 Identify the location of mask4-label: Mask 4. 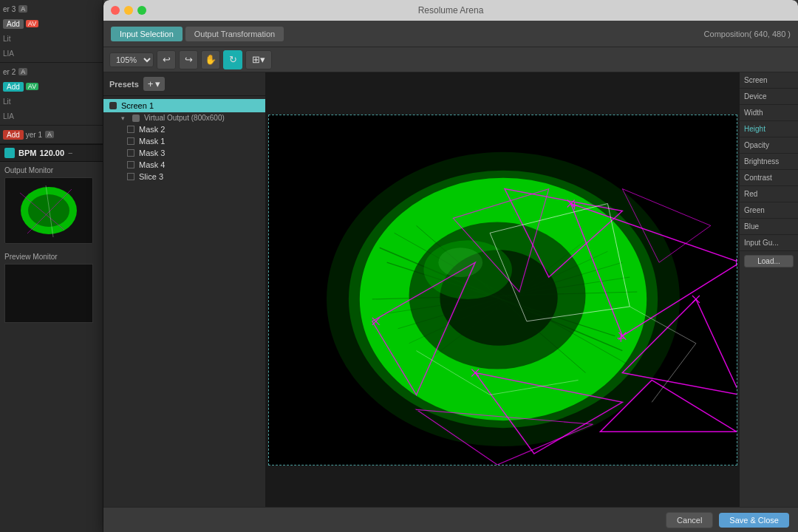
(152, 165).